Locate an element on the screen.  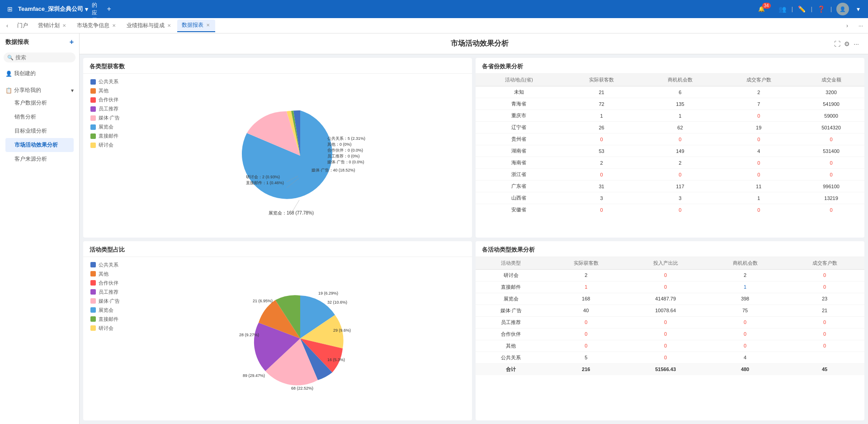
sidebar-item-2: 目标业绩分析 is located at coordinates (40, 131).